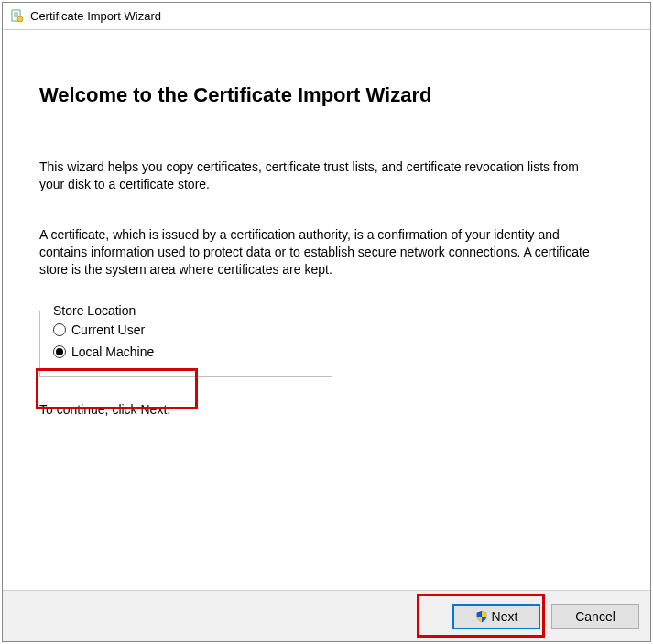  Describe the element at coordinates (17, 16) in the screenshot. I see `certificate-wizard-icon` at that location.